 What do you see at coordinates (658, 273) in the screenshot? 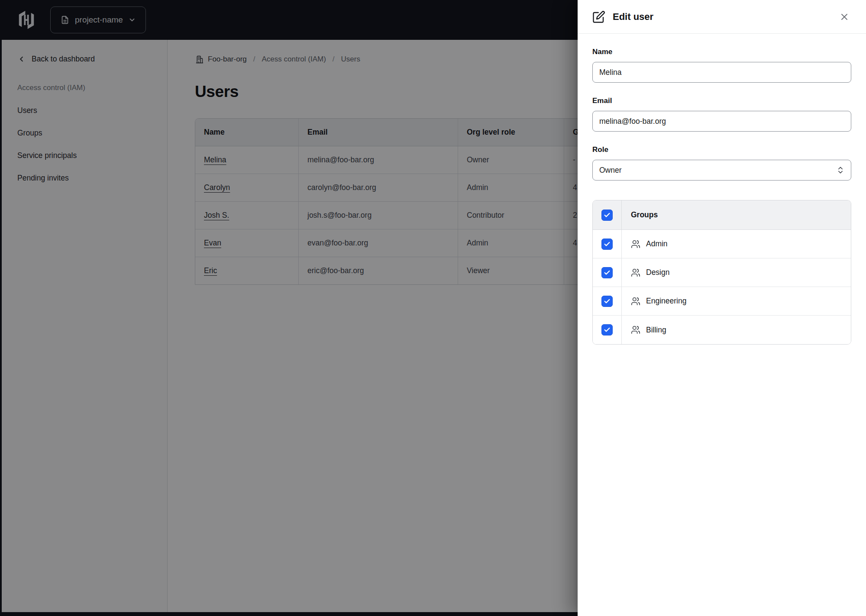
I see `group-label: Design` at bounding box center [658, 273].